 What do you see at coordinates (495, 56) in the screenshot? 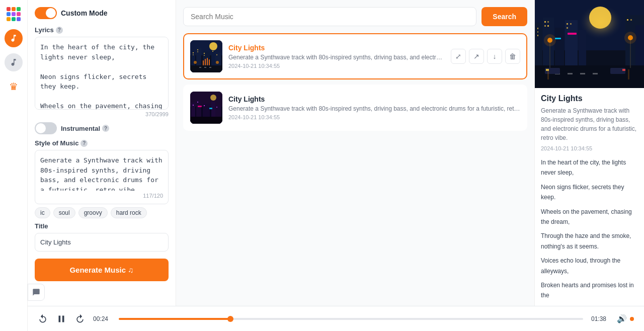
I see `card-download-button-1: ↓` at bounding box center [495, 56].